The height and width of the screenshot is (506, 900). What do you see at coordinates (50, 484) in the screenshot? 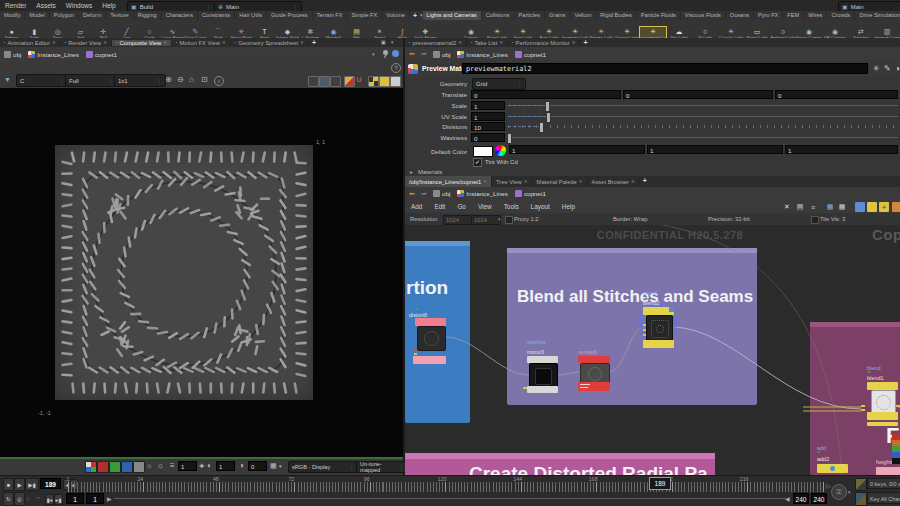
I see `current-frame-field: 189` at bounding box center [50, 484].